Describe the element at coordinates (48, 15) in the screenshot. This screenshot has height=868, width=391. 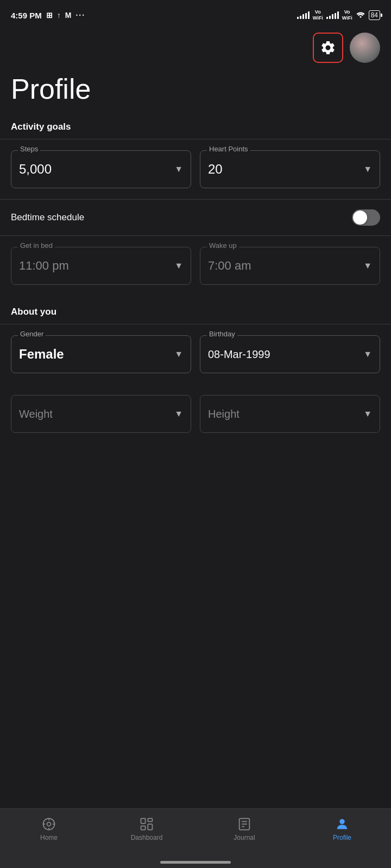
I see `status-time: 4:59 PM ⊞ ↑ M ···` at that location.